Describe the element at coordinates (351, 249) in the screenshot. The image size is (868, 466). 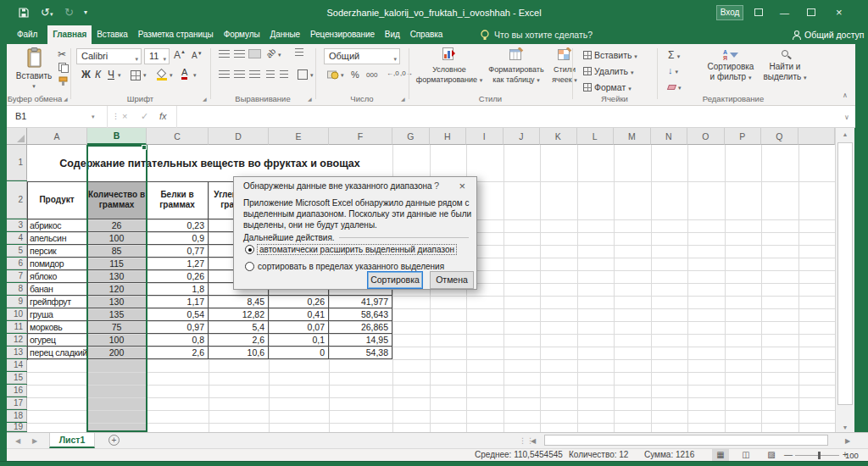
I see `radio-expand-selection: автоматически расширить выделенный диапа…` at that location.